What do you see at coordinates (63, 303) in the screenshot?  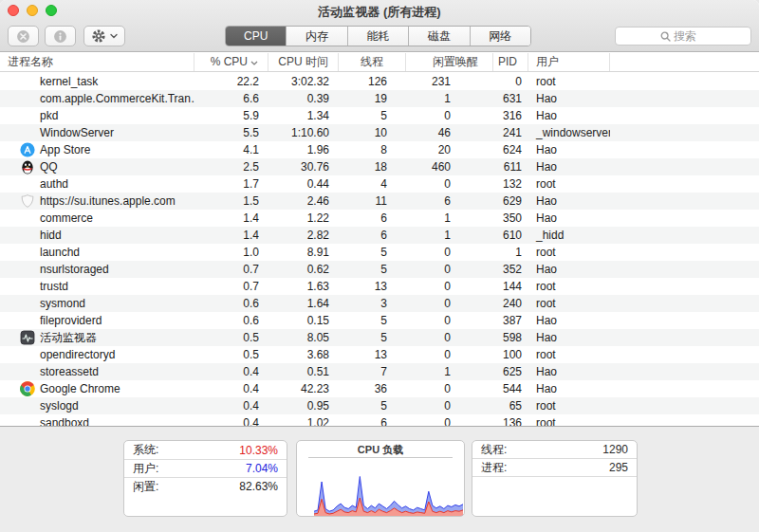 I see `process-name-label: sysmond` at bounding box center [63, 303].